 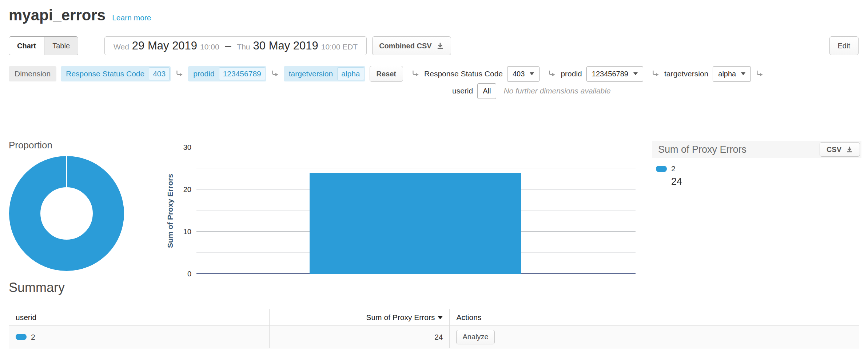 What do you see at coordinates (475, 74) in the screenshot?
I see `dimension-selector: Response Status Code 403` at bounding box center [475, 74].